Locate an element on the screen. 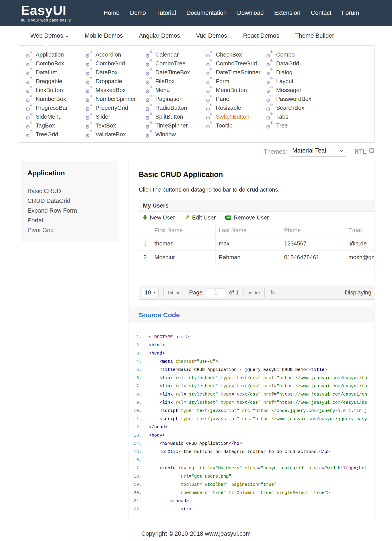  menu-item-form: ⚙⚙Form is located at coordinates (236, 81).